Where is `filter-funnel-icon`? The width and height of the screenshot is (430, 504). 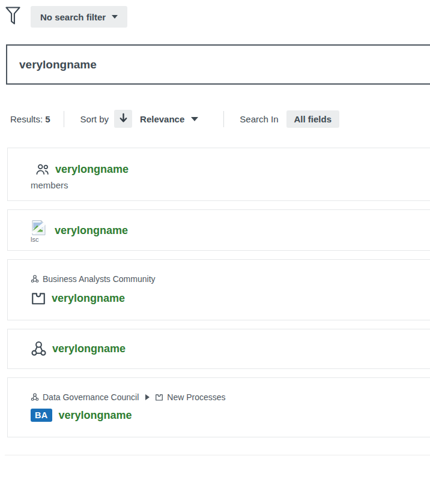
filter-funnel-icon is located at coordinates (13, 17).